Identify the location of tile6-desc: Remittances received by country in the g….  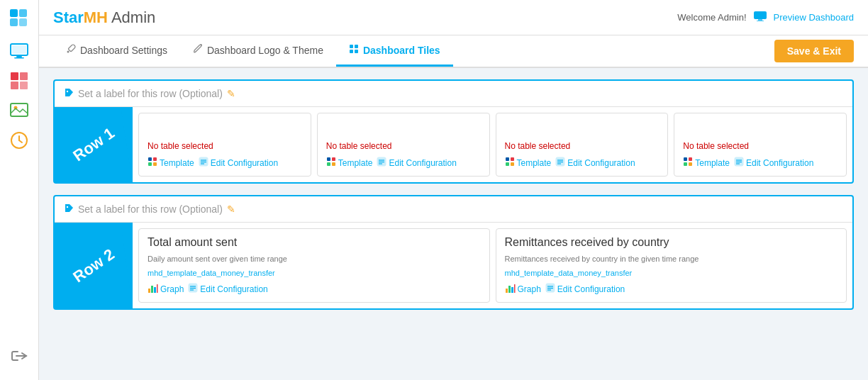
(672, 259).